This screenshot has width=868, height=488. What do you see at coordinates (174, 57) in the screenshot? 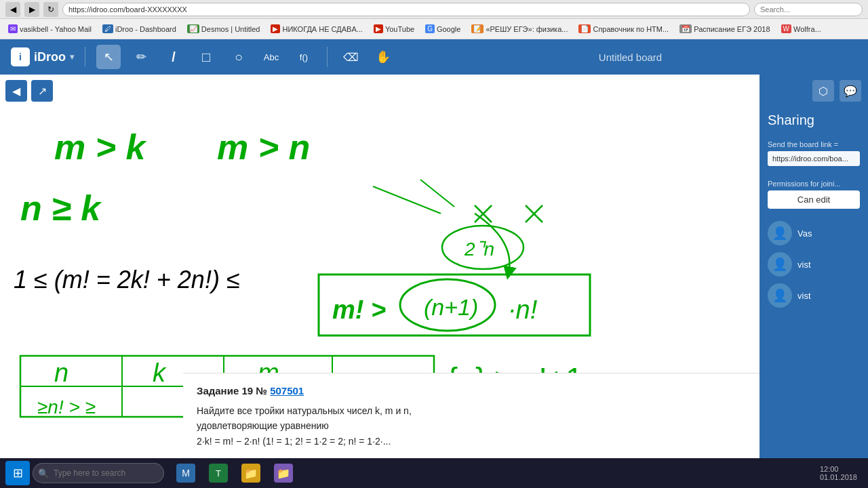
I see `tool-line: /` at bounding box center [174, 57].